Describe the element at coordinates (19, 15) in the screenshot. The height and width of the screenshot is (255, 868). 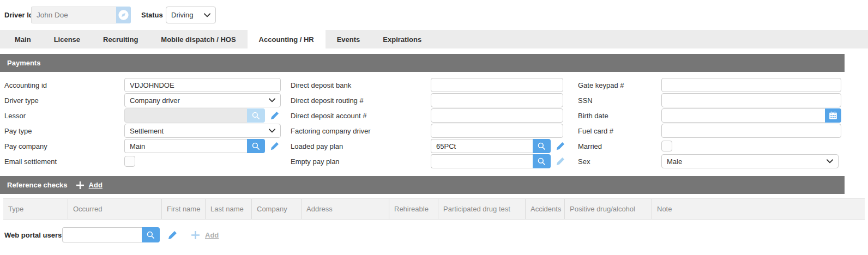
I see `driver-id-label: Driver Id` at that location.